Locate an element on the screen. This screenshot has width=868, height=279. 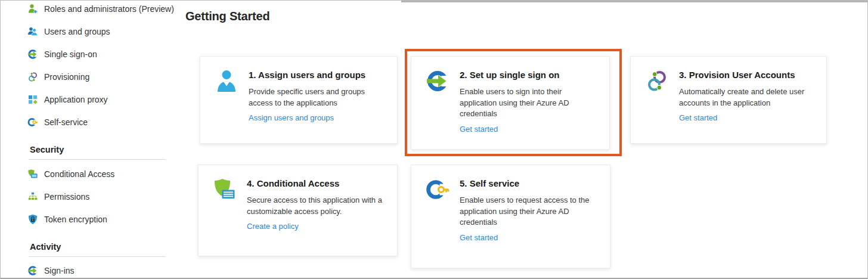
sidebar-item-label: Sign-ins is located at coordinates (60, 271).